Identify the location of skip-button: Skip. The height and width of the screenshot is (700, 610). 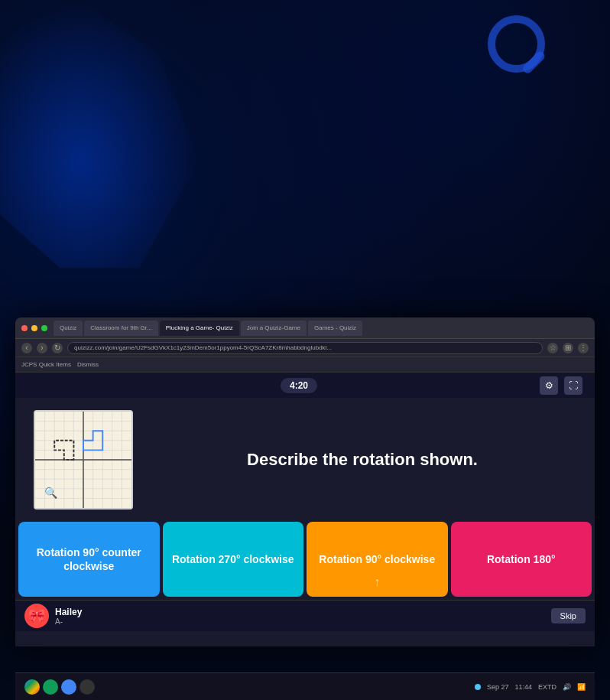
(569, 616).